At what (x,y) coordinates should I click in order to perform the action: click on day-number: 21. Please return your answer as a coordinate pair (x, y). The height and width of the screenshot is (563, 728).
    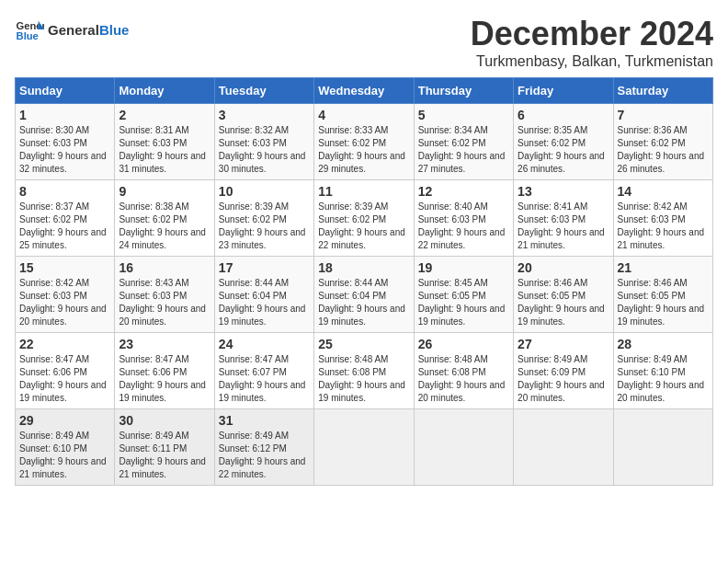
    Looking at the image, I should click on (664, 268).